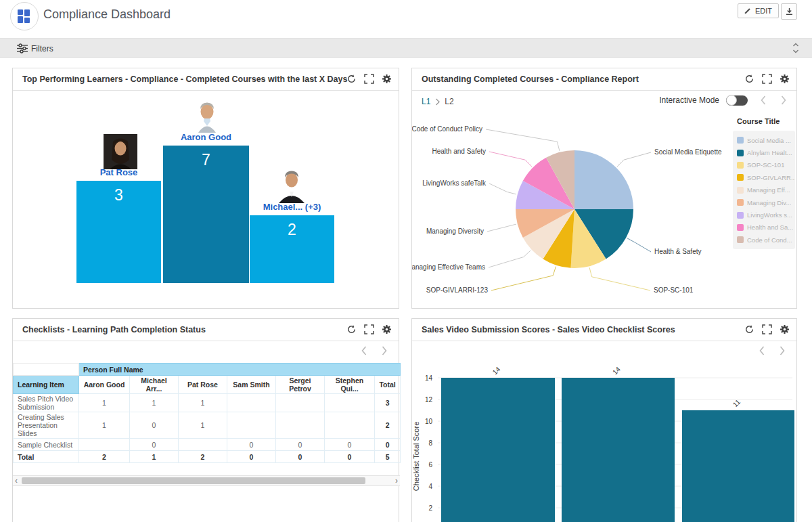 The width and height of the screenshot is (812, 522). What do you see at coordinates (766, 227) in the screenshot?
I see `legend-item: Health and Sa...` at bounding box center [766, 227].